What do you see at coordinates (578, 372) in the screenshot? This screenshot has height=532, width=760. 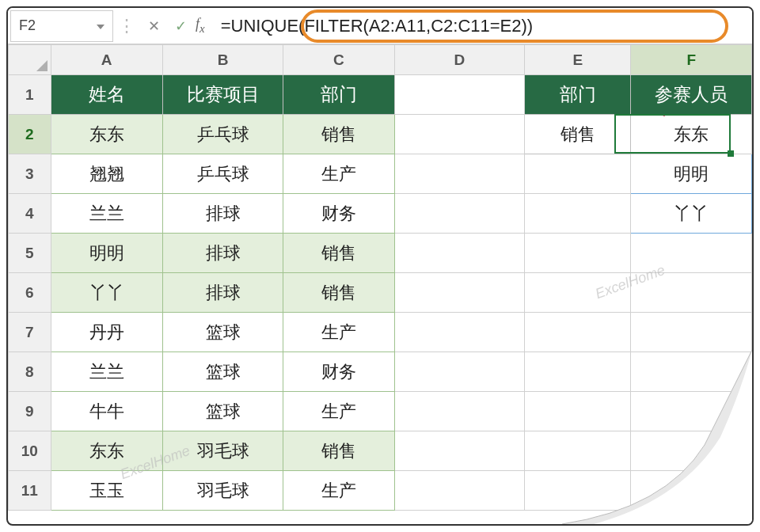 I see `cell-E8` at bounding box center [578, 372].